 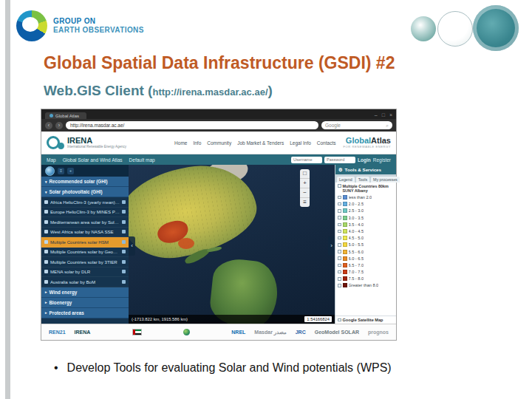 I want to click on back-icon: ‹, so click(x=49, y=126).